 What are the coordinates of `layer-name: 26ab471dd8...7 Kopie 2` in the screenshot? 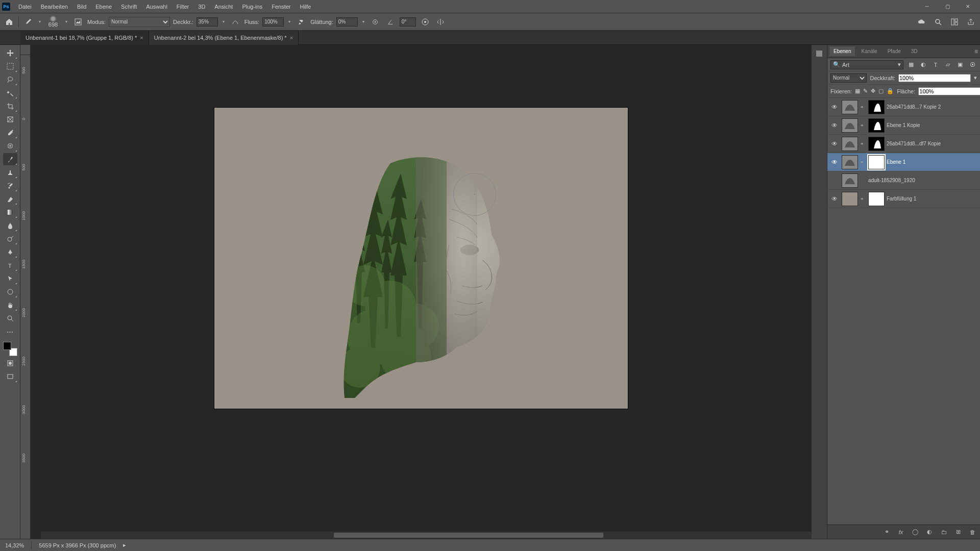 It's located at (932, 107).